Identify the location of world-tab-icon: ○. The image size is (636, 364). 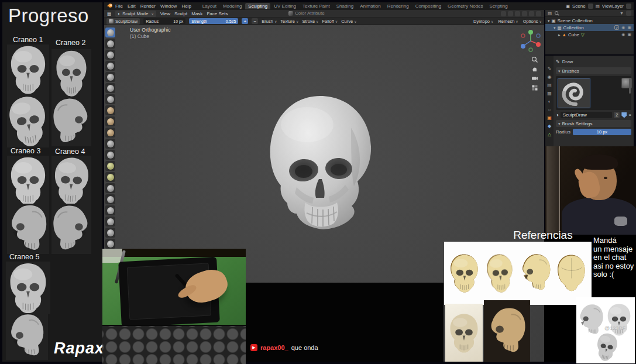
(550, 110).